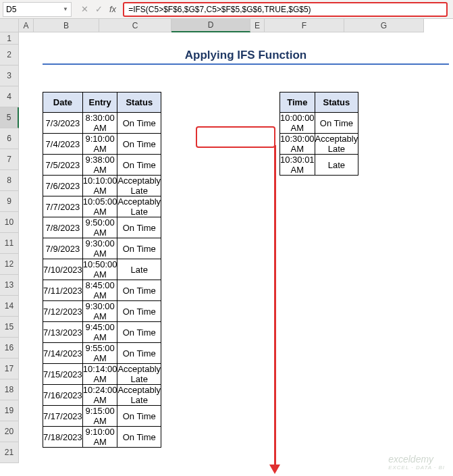 This screenshot has height=476, width=453. What do you see at coordinates (100, 416) in the screenshot?
I see `cell: 9:15:00 AM` at bounding box center [100, 416].